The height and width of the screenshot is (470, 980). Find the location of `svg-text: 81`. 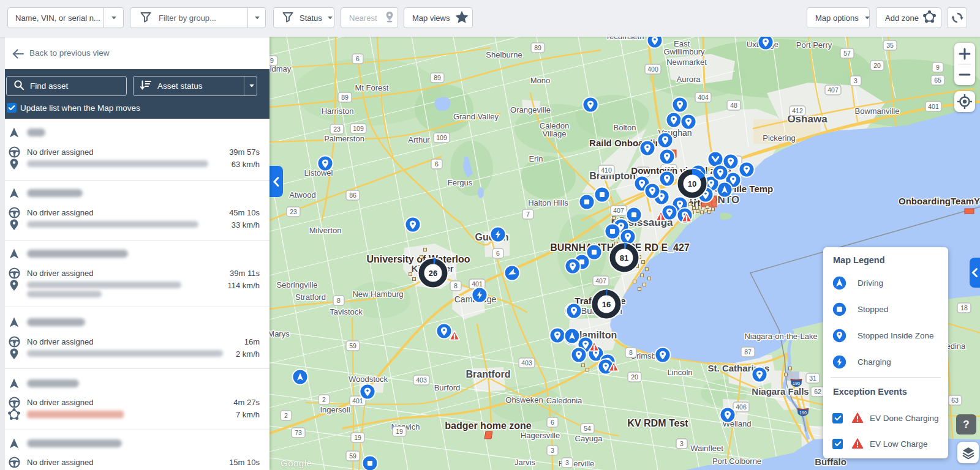

svg-text: 81 is located at coordinates (624, 258).